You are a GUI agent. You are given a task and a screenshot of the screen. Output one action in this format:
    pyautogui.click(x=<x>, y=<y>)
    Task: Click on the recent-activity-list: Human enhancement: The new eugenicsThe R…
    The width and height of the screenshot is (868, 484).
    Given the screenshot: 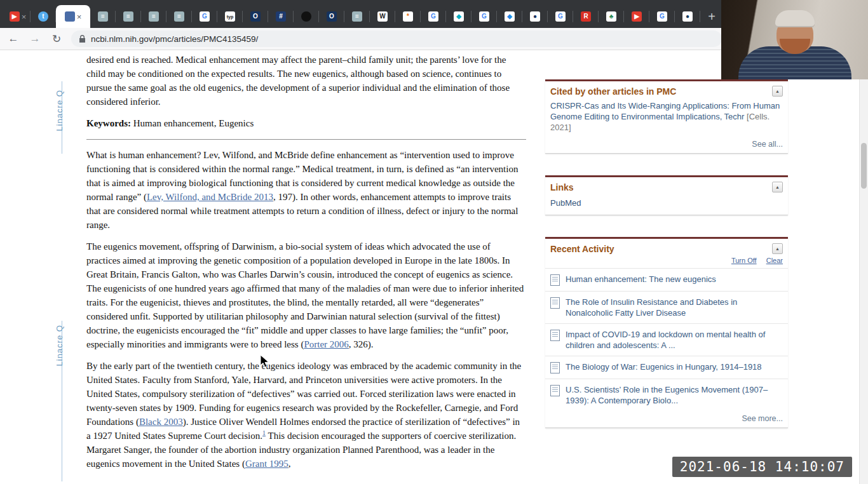 What is the action you would take?
    pyautogui.click(x=667, y=339)
    